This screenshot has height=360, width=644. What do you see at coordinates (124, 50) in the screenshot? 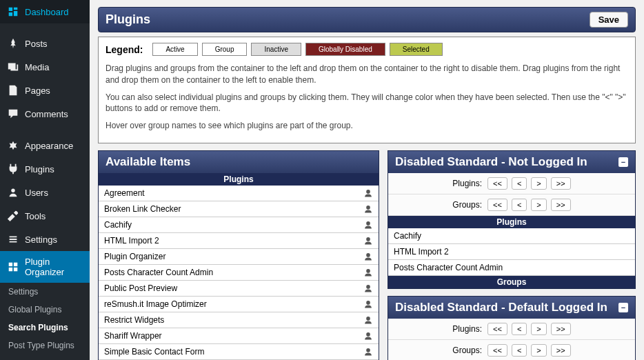
I see `legend-label: Legend:` at bounding box center [124, 50].